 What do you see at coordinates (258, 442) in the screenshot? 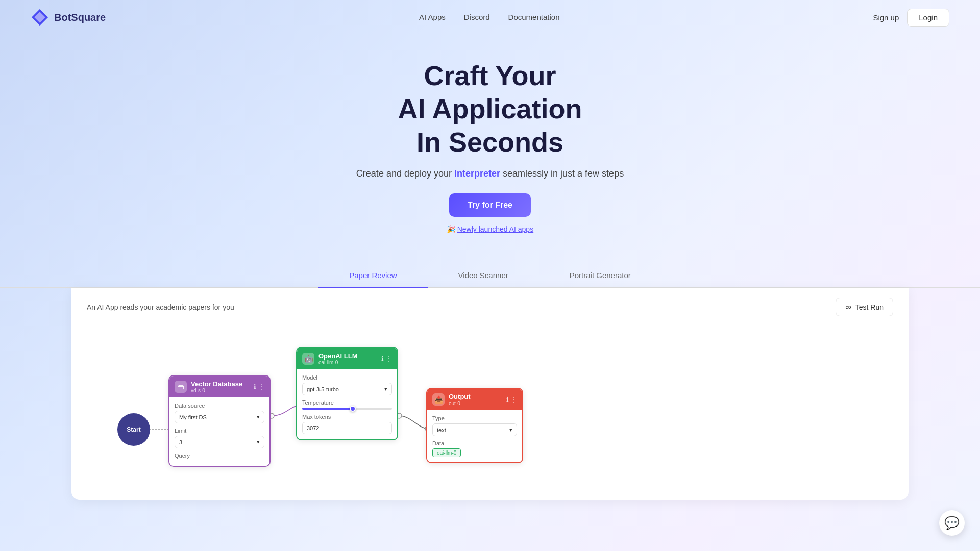
I see `limit-chevron: ▾` at bounding box center [258, 442].